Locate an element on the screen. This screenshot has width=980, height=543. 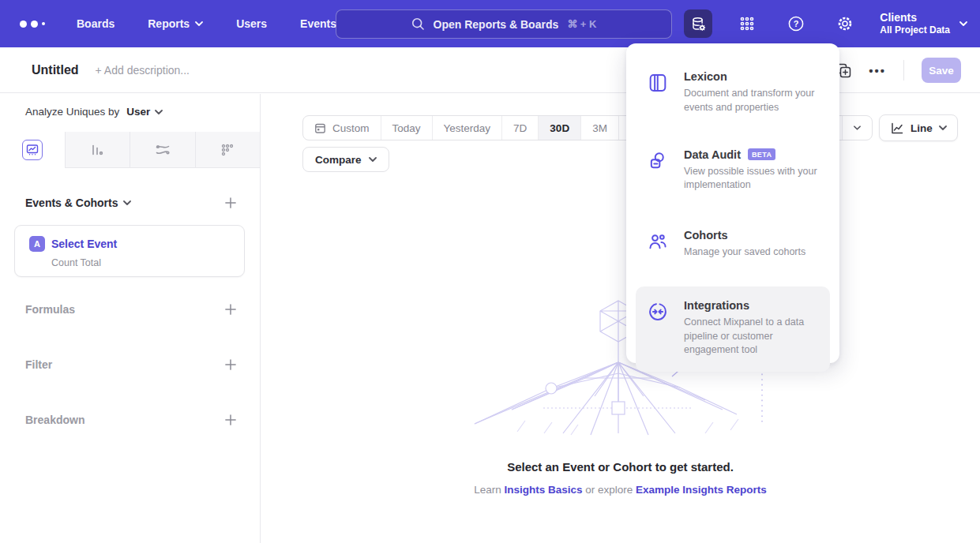
gear-icon is located at coordinates (845, 24).